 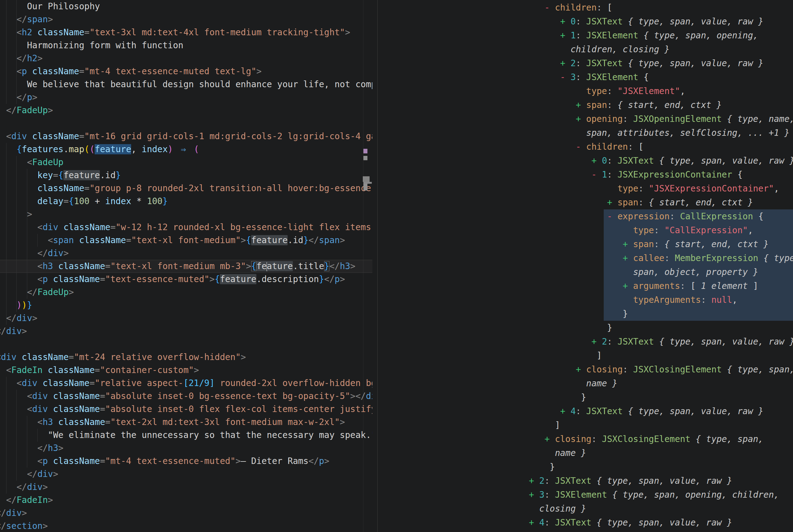 What do you see at coordinates (186, 188) in the screenshot?
I see `code-line: className="group p-8 rounded-2xl transit…` at bounding box center [186, 188].